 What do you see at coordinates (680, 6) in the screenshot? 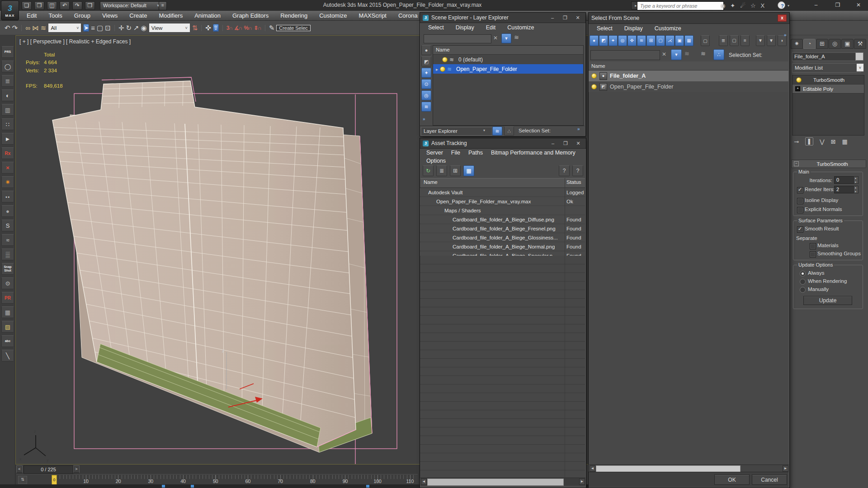
I see `keyword-search-input` at bounding box center [680, 6].